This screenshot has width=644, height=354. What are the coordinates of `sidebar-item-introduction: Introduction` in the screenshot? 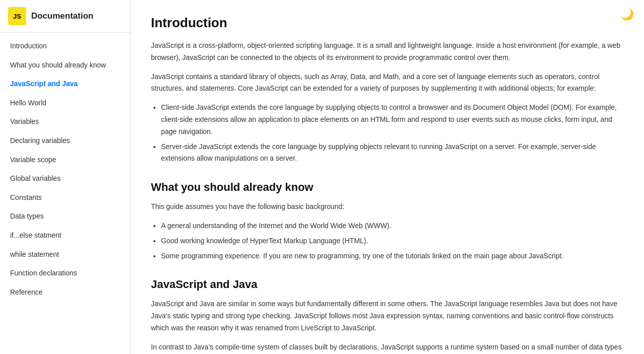 It's located at (65, 46).